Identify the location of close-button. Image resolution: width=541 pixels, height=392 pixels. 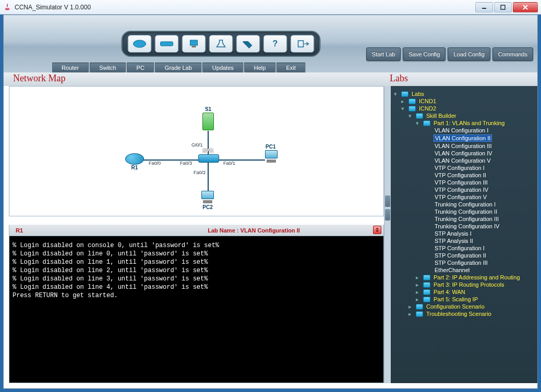
(525, 7).